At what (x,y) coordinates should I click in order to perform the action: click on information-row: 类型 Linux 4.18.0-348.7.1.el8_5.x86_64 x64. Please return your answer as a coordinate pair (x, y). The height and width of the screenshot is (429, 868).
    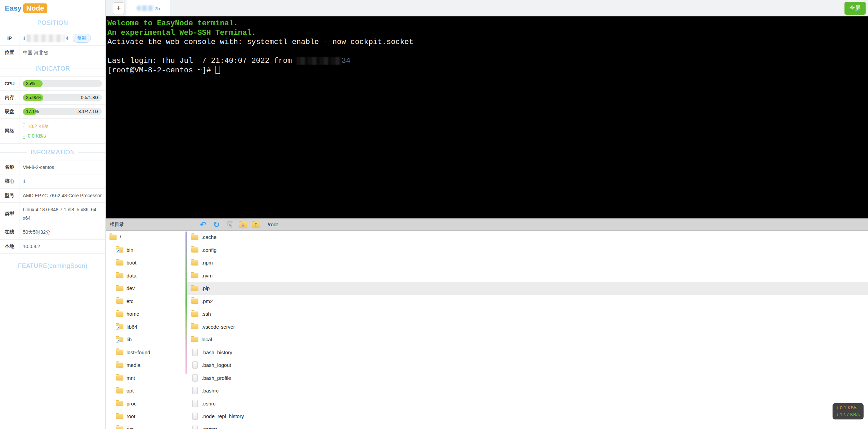
    Looking at the image, I should click on (53, 214).